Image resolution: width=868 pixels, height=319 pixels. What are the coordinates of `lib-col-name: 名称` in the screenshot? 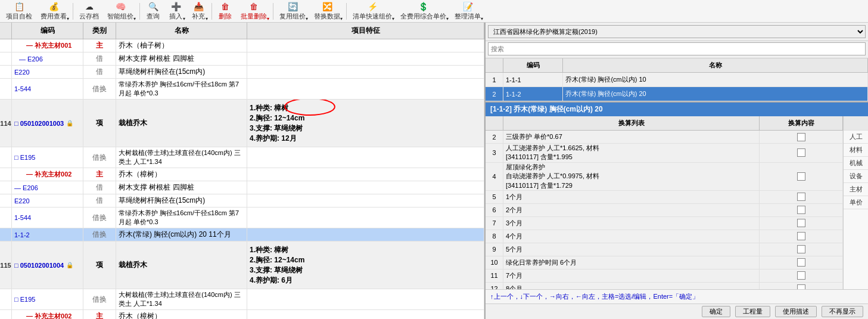 It's located at (715, 66).